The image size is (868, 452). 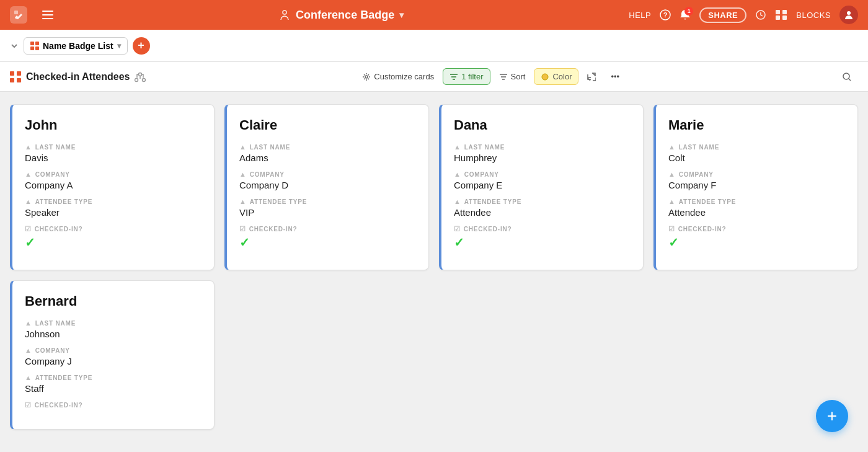 I want to click on add-list-button: +, so click(x=141, y=46).